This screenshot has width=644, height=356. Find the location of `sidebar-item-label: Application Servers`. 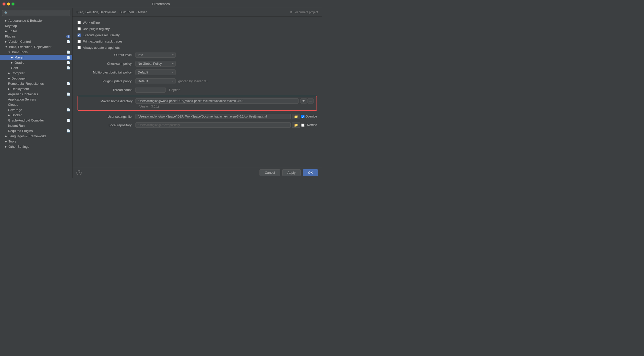

sidebar-item-label: Application Servers is located at coordinates (22, 100).